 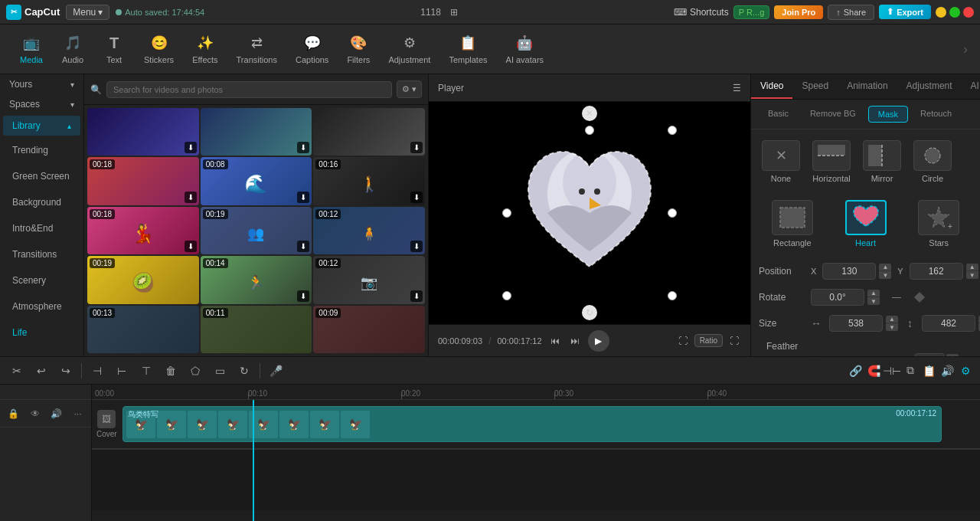 What do you see at coordinates (250, 90) in the screenshot?
I see `search-input` at bounding box center [250, 90].